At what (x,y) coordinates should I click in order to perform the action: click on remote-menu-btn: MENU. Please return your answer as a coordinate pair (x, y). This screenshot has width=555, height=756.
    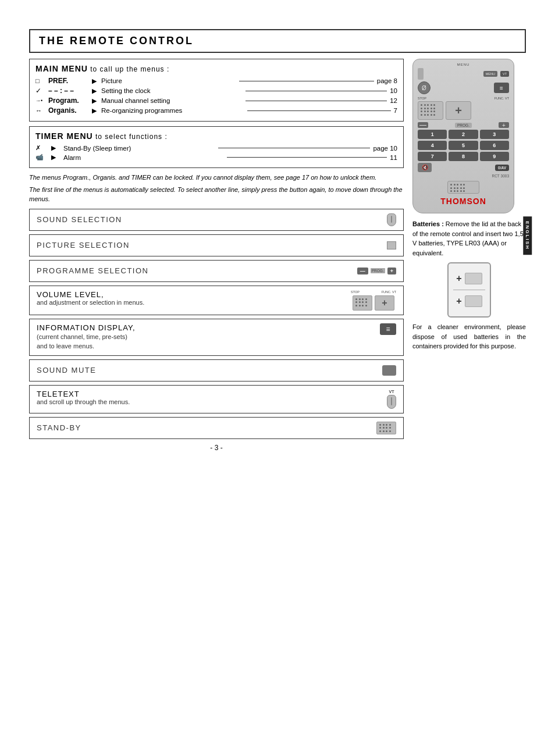
    Looking at the image, I should click on (490, 74).